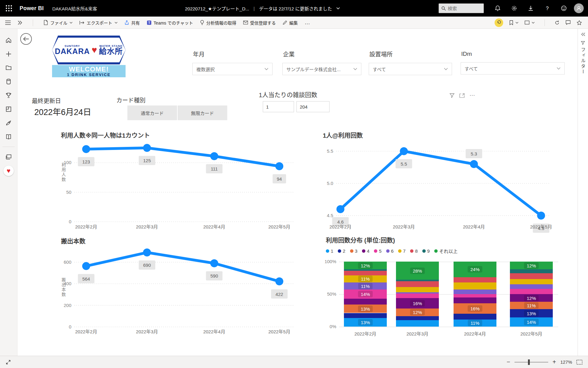  Describe the element at coordinates (9, 157) in the screenshot. I see `nav-workspaces` at that location.